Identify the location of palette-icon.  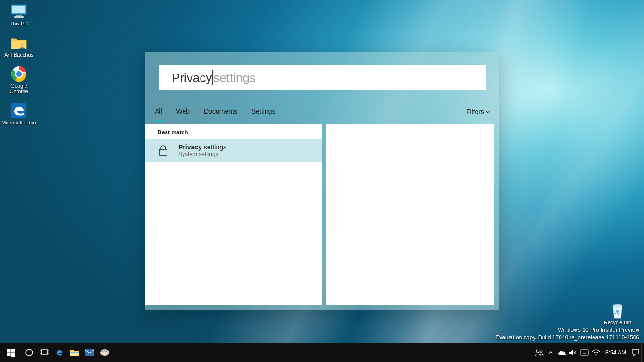
(105, 353).